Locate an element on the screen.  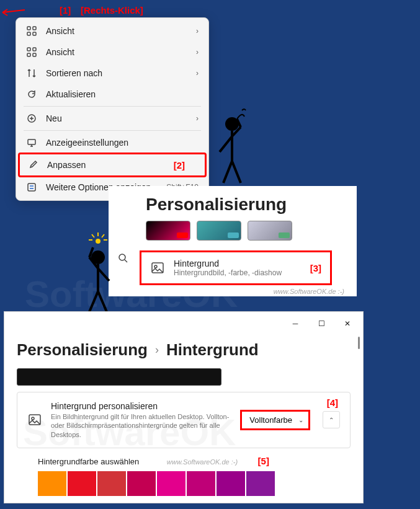
menu-label: Sortieren nach is located at coordinates (121, 73).